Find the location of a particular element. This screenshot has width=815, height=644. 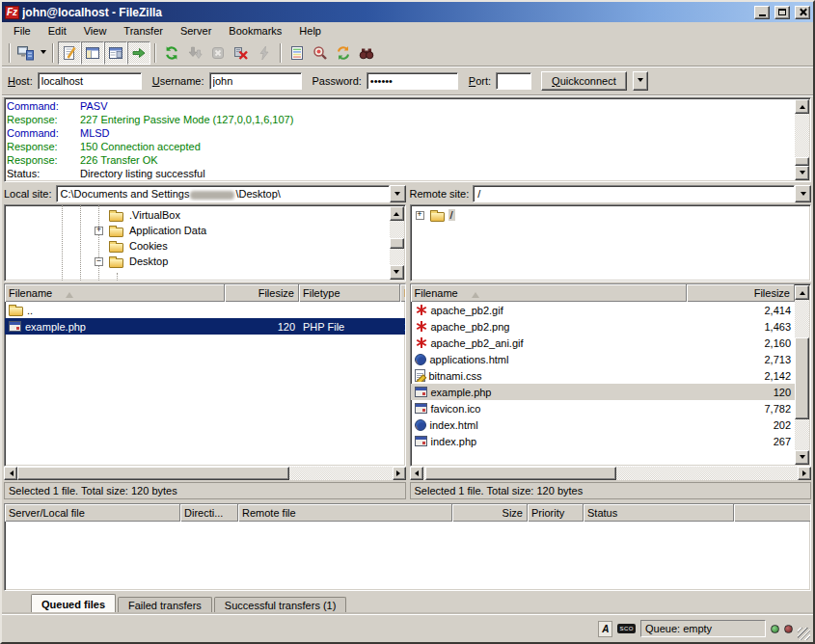

local-hscrollbar is located at coordinates (204, 473).